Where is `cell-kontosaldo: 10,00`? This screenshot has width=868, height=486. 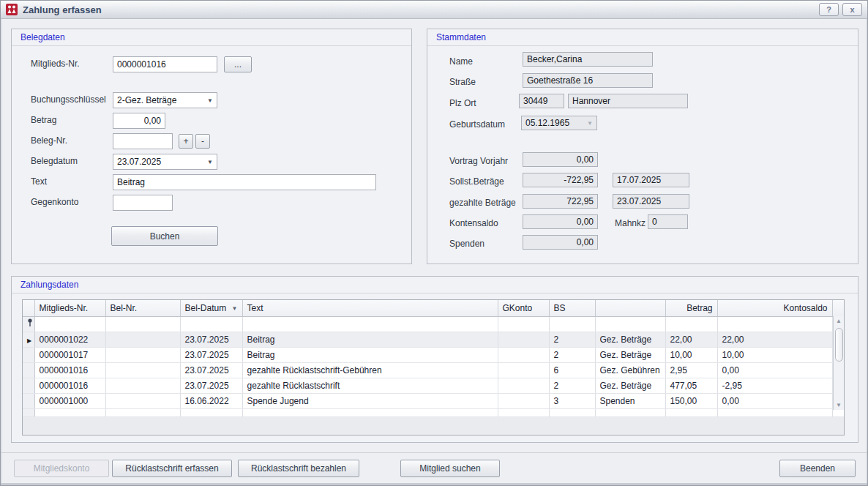 cell-kontosaldo: 10,00 is located at coordinates (774, 354).